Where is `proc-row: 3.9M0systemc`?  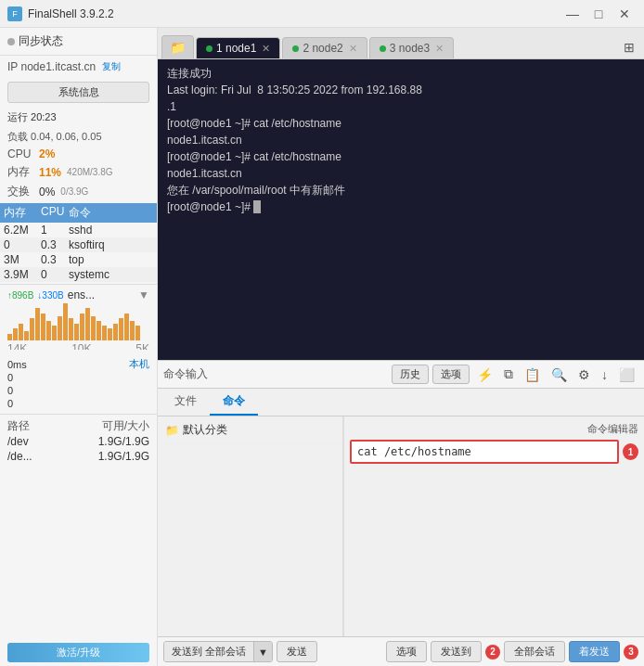
proc-row: 3.9M0systemc is located at coordinates (78, 275).